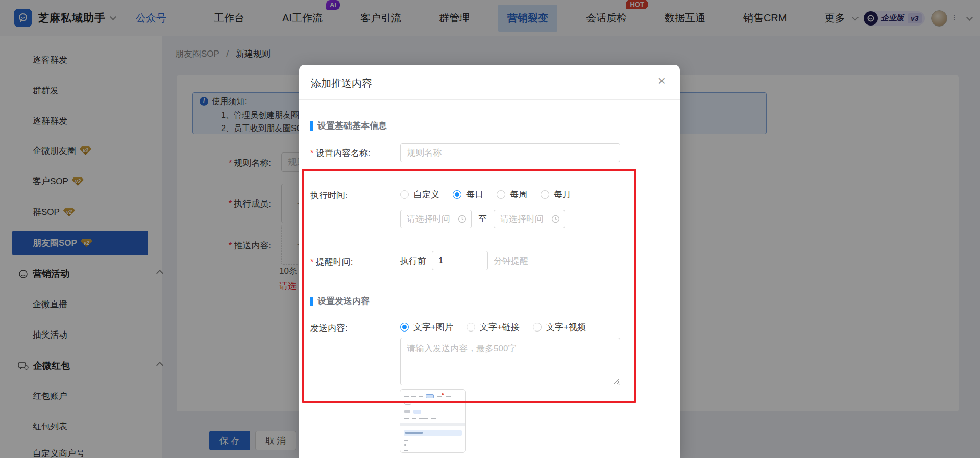  What do you see at coordinates (329, 196) in the screenshot?
I see `exec-time-label: 执行时间:` at bounding box center [329, 196].